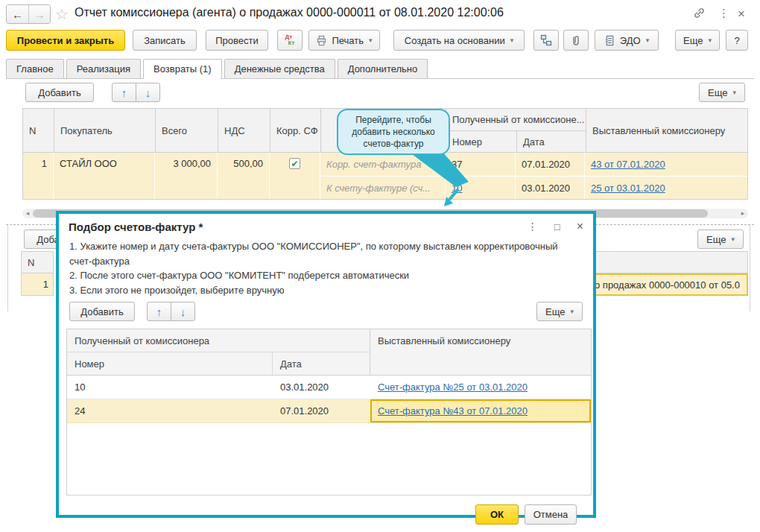 The width and height of the screenshot is (760, 532). I want to click on attachments-button, so click(576, 40).